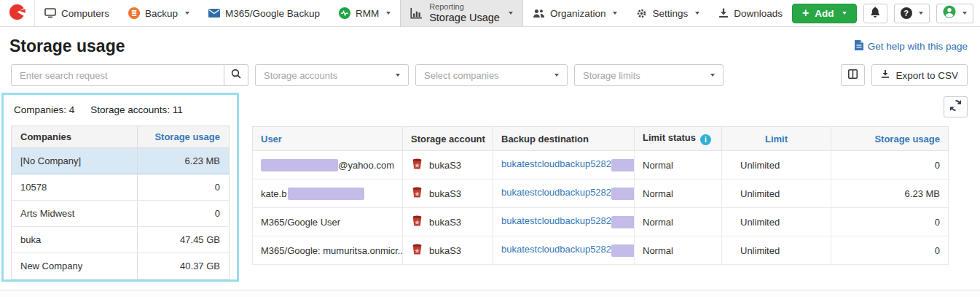 The image size is (980, 297). I want to click on nav-computers: Computers, so click(77, 13).